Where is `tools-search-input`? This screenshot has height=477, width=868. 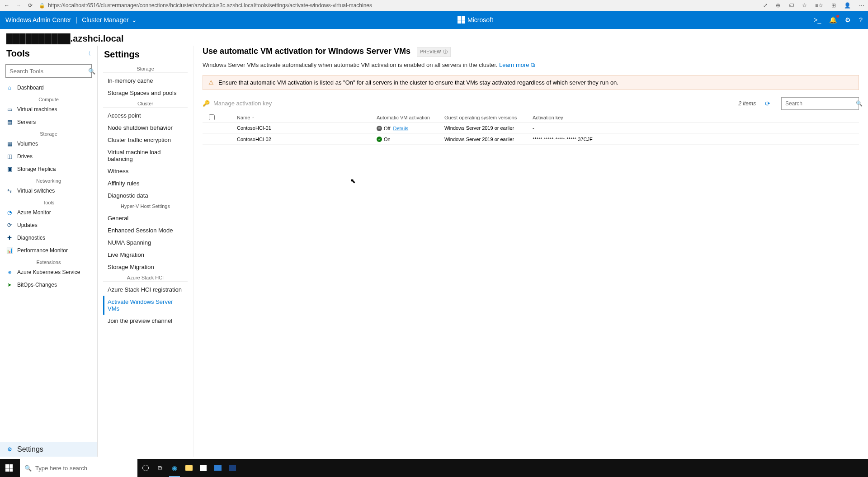
tools-search-input is located at coordinates (47, 71).